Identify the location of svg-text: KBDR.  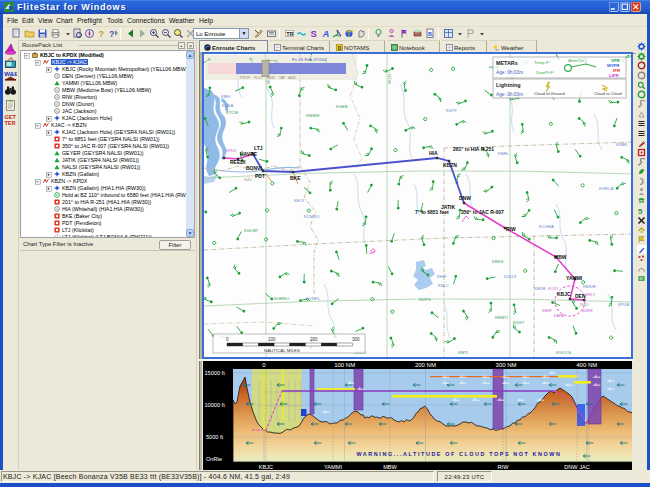
(540, 288).